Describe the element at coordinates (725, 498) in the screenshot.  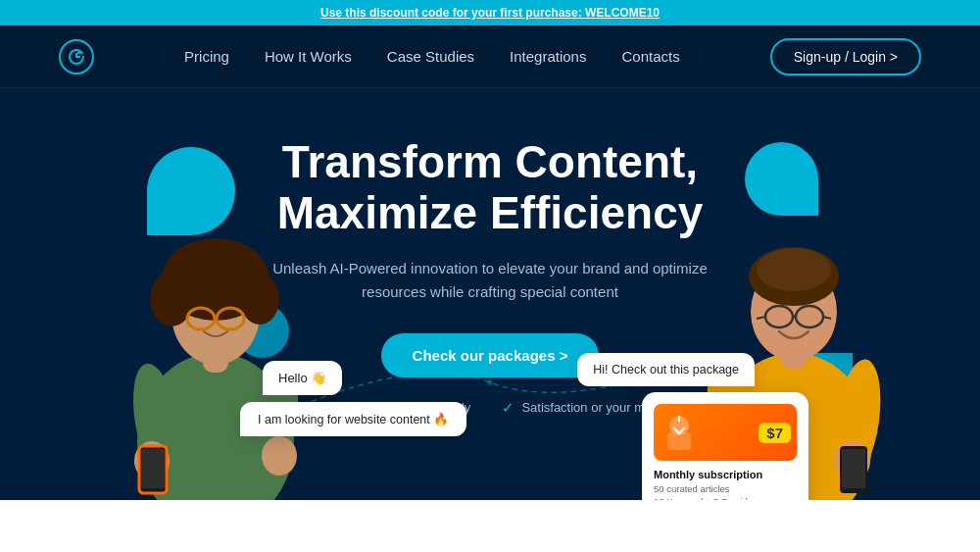
I see `package-card-sub2: 10 Keyword + 5 Providers` at that location.